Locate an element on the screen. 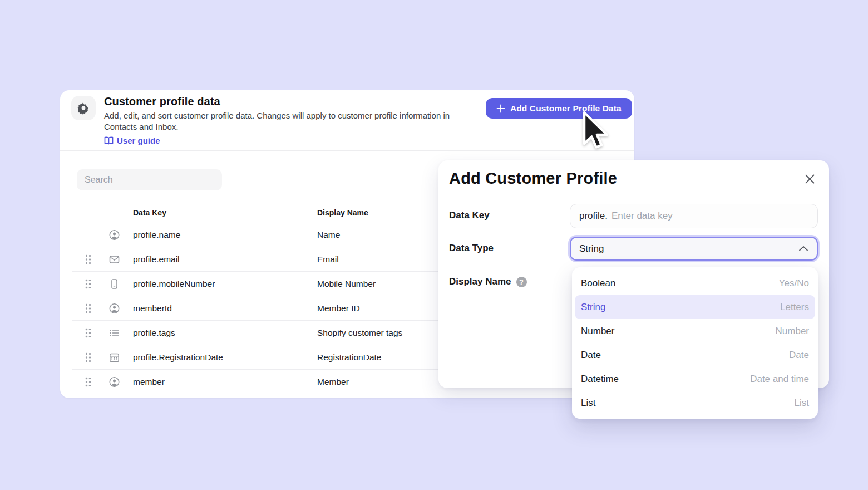 The width and height of the screenshot is (868, 490). search-input: Search is located at coordinates (149, 180).